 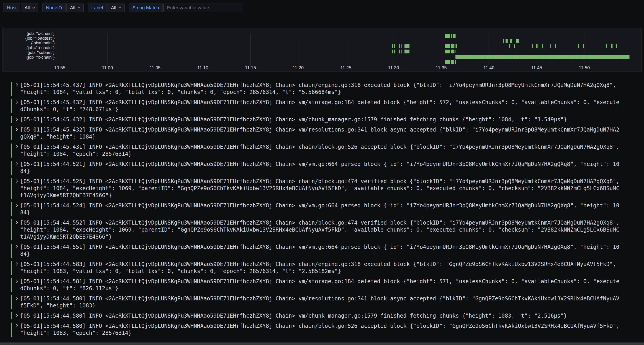 What do you see at coordinates (33, 43) in the screenshot?
I see `legend-item: {job="main"}` at bounding box center [33, 43].